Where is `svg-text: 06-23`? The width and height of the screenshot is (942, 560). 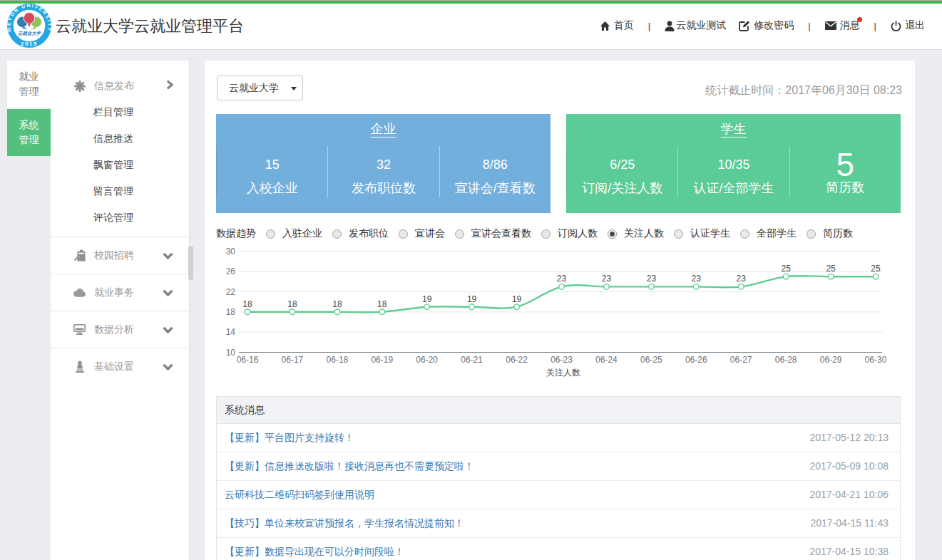 svg-text: 06-23 is located at coordinates (562, 360).